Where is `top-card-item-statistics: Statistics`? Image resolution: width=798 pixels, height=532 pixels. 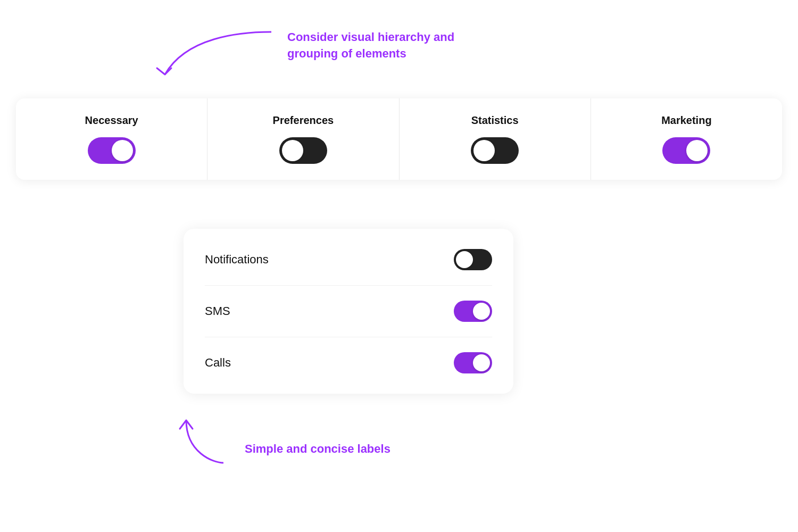 top-card-item-statistics: Statistics is located at coordinates (495, 139).